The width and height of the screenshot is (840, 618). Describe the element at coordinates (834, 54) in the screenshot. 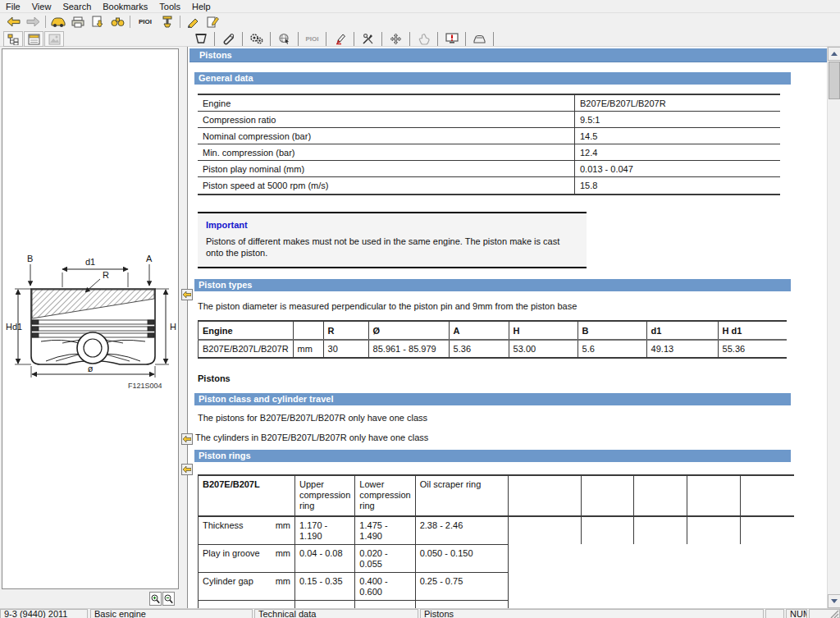

I see `arrow-up-icon` at that location.